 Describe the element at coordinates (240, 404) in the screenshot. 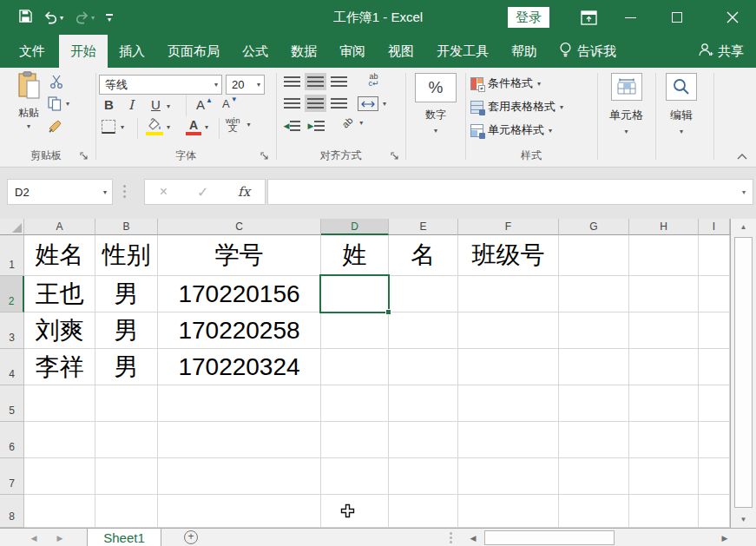

I see `cell-C5` at that location.